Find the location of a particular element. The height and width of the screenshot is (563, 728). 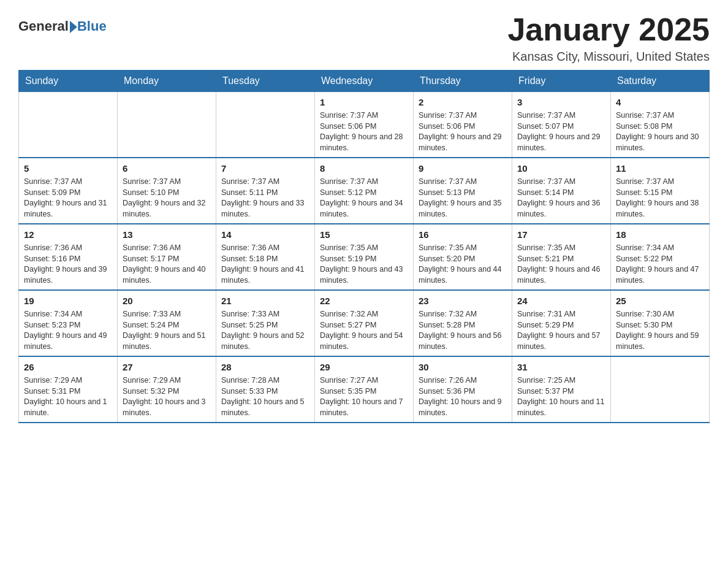

calendar-day-cell: 29Sunrise: 7:27 AMSunset: 5:35 PMDayligh… is located at coordinates (364, 389).